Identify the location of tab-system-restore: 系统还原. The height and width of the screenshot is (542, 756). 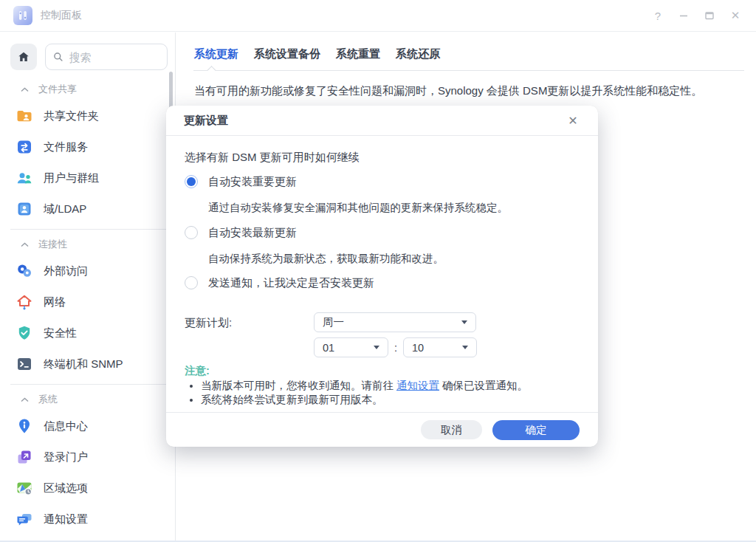
(418, 59).